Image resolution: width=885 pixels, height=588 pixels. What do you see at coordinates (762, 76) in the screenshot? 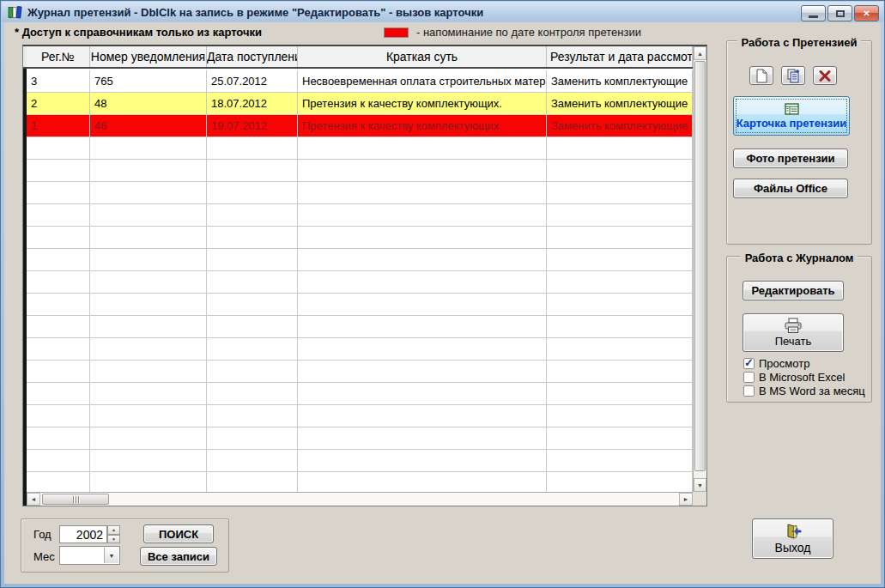
I see `new-document-icon` at bounding box center [762, 76].